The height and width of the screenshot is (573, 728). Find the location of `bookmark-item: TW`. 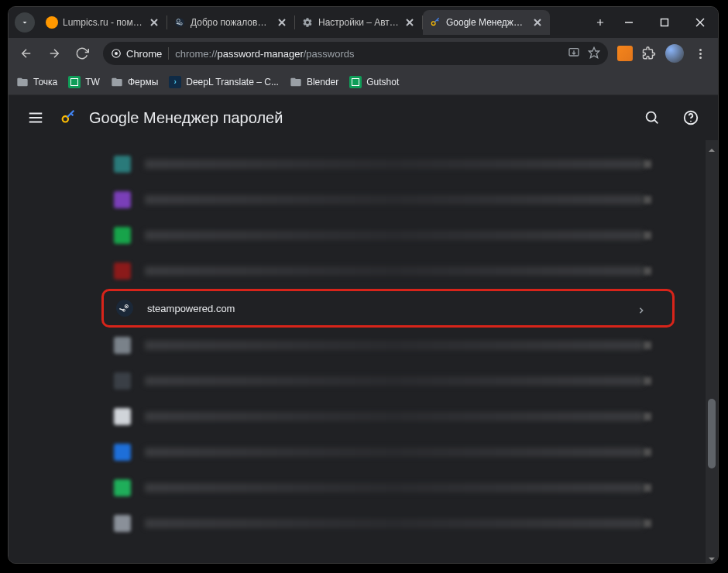

bookmark-item: TW is located at coordinates (84, 82).